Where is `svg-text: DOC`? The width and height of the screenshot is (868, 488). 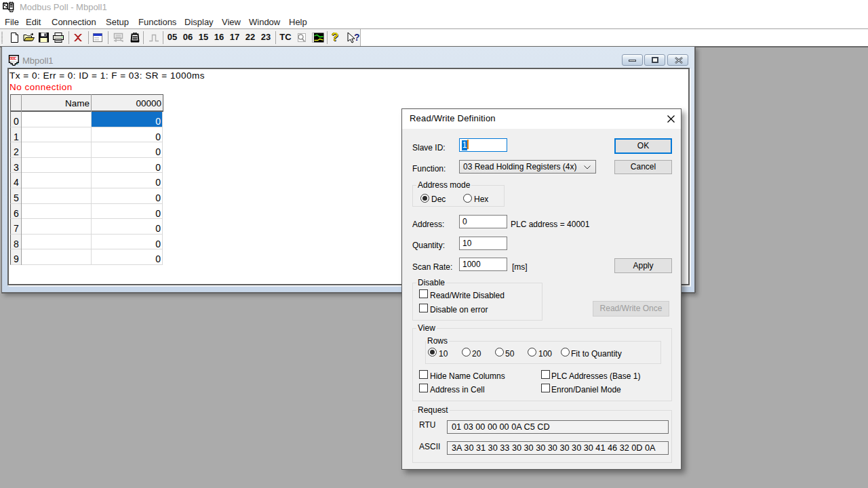 svg-text: DOC is located at coordinates (14, 58).